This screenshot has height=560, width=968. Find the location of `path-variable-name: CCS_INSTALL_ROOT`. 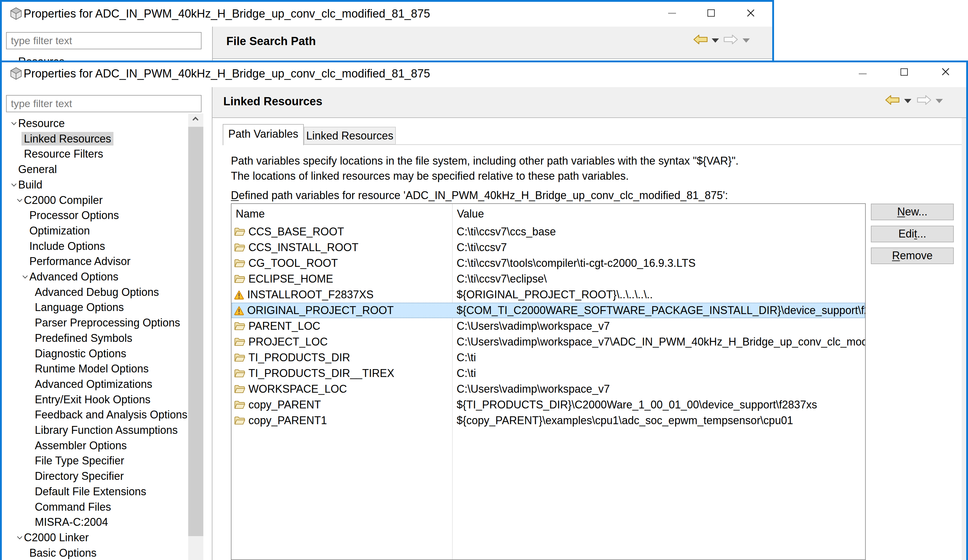

path-variable-name: CCS_INSTALL_ROOT is located at coordinates (303, 247).